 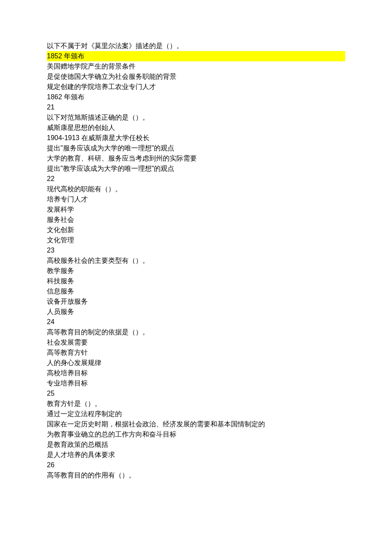 I want to click on question-stem: 教育方针是（）。, so click(x=196, y=404).